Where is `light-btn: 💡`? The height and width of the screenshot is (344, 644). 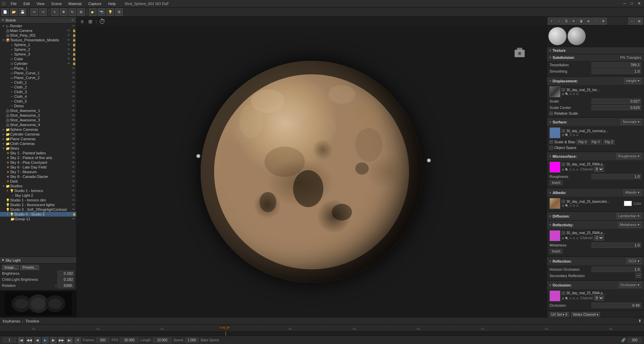
light-btn: 💡 is located at coordinates (110, 12).